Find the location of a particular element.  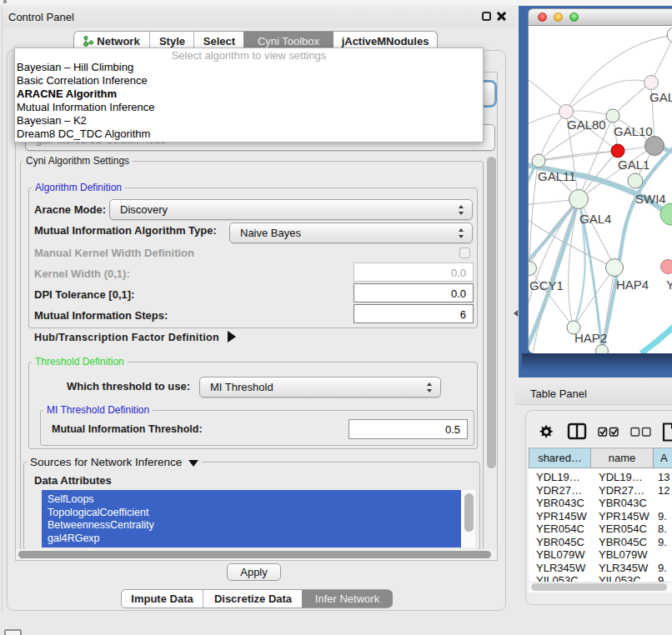

svg-text: GAL7 is located at coordinates (660, 97).